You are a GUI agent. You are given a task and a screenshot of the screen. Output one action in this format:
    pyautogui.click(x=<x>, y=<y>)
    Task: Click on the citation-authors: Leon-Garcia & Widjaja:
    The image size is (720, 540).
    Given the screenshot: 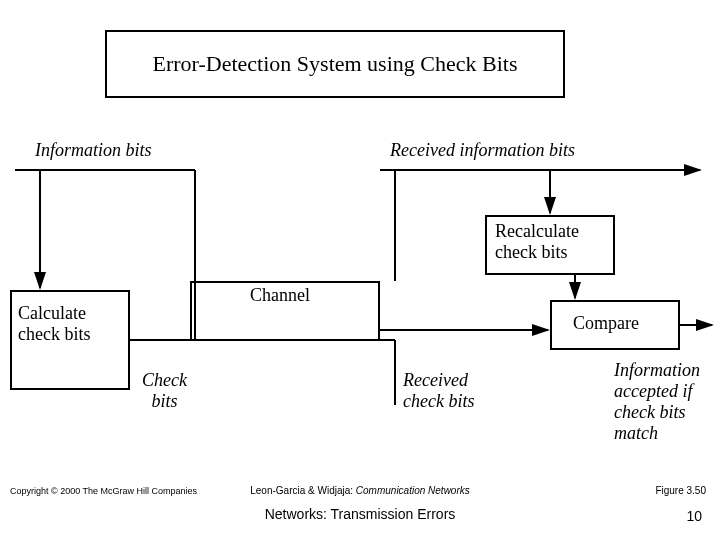 What is the action you would take?
    pyautogui.click(x=302, y=490)
    